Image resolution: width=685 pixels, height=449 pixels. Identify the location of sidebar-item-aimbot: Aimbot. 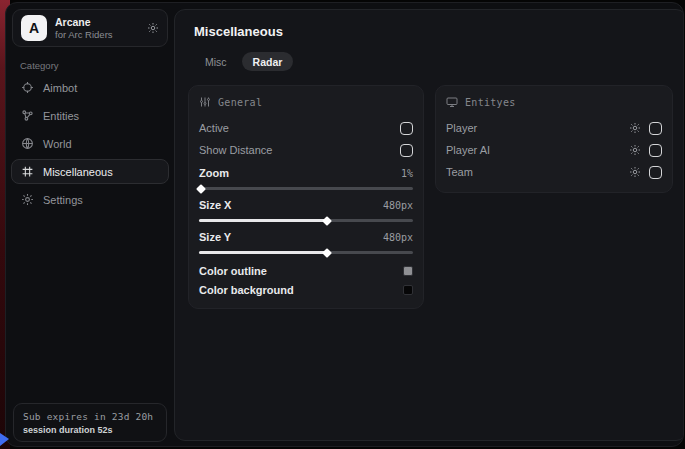
(90, 88).